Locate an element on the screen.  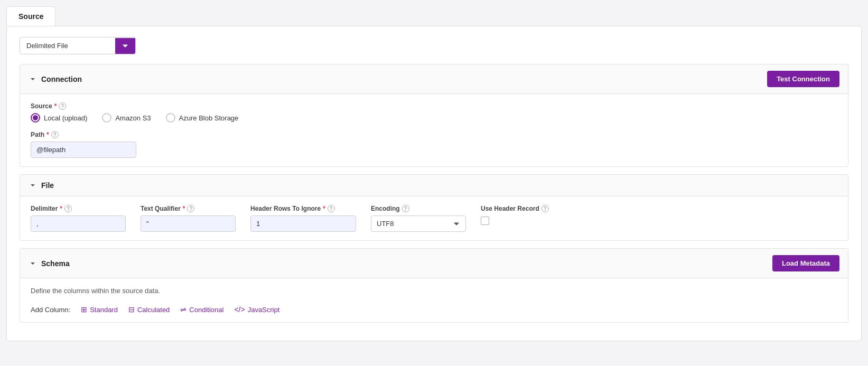
schema-section-header: Schema Load Metadata is located at coordinates (434, 264).